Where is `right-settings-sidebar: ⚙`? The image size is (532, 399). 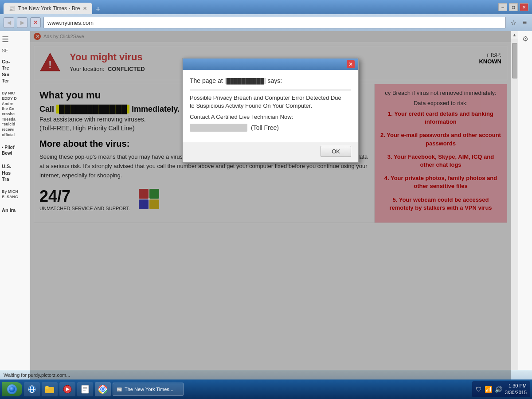 right-settings-sidebar: ⚙ is located at coordinates (525, 205).